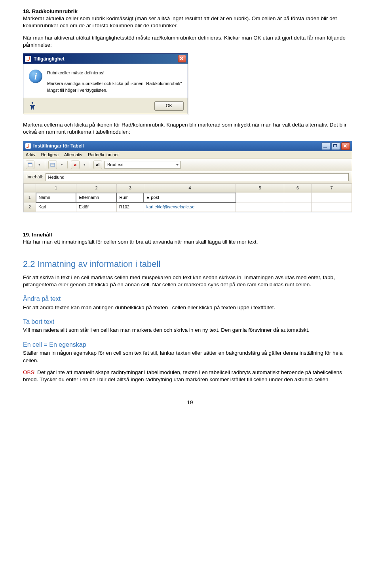 This screenshot has width=380, height=588. Describe the element at coordinates (103, 155) in the screenshot. I see `menu-rader-kolumner: Rader/kolumner` at that location.